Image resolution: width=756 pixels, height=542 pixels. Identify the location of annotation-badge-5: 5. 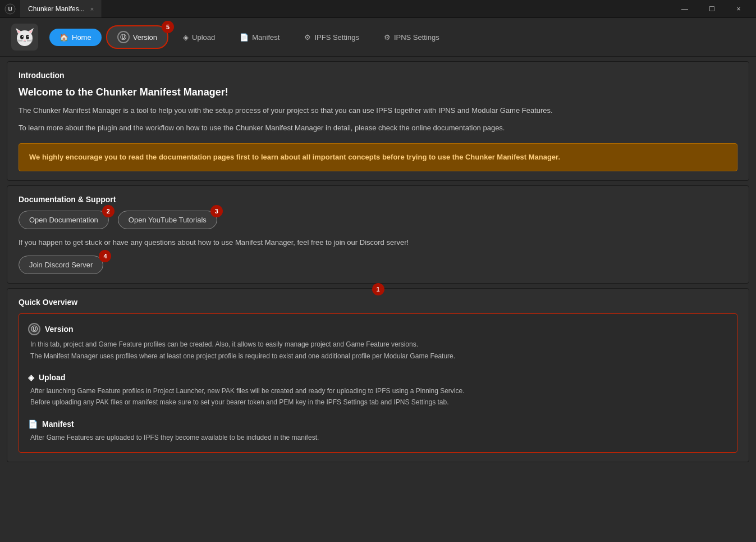
(168, 27).